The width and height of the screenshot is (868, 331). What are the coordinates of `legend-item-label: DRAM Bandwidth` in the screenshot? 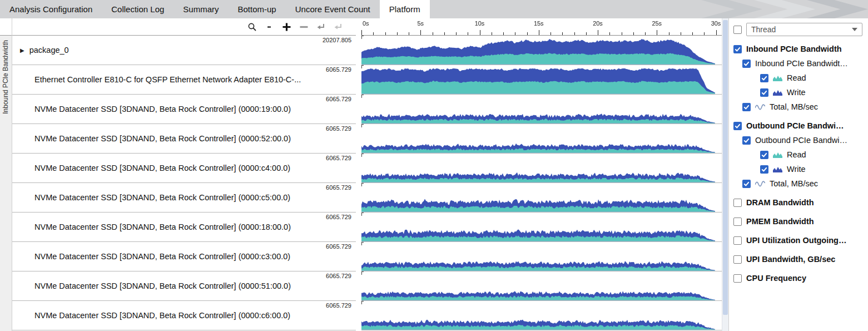 It's located at (780, 202).